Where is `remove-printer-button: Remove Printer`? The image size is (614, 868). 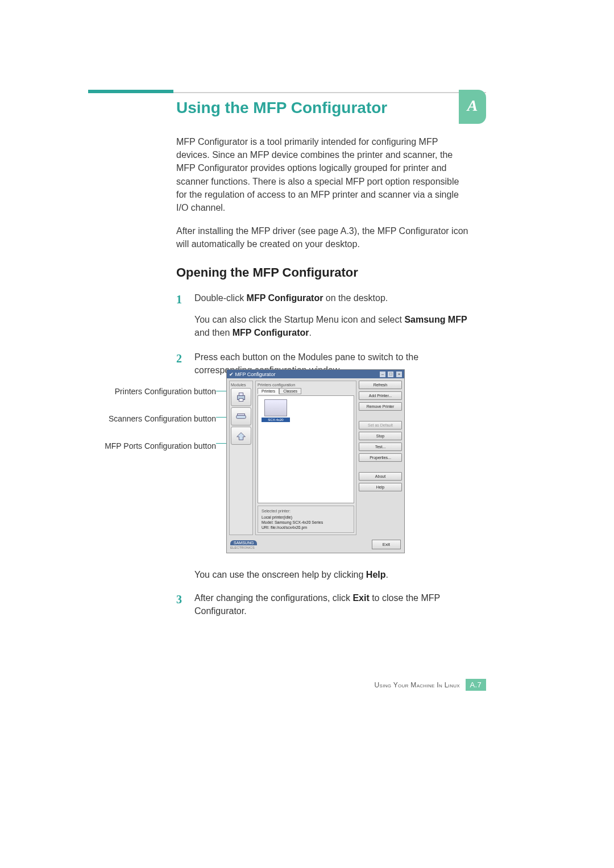
remove-printer-button: Remove Printer is located at coordinates (380, 407).